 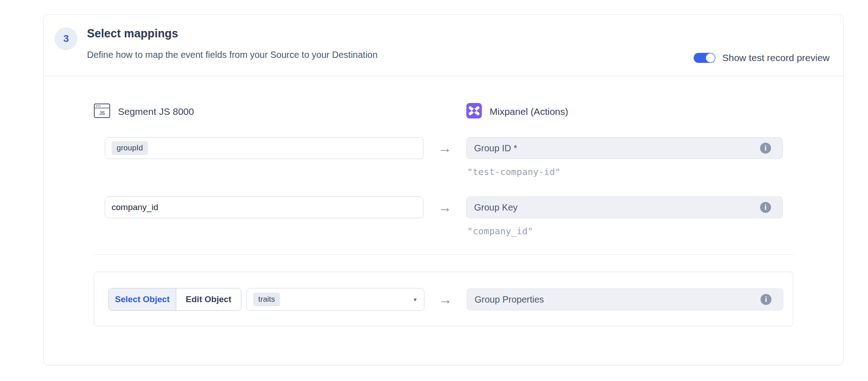 I want to click on typed-field-value: company_id, so click(x=135, y=207).